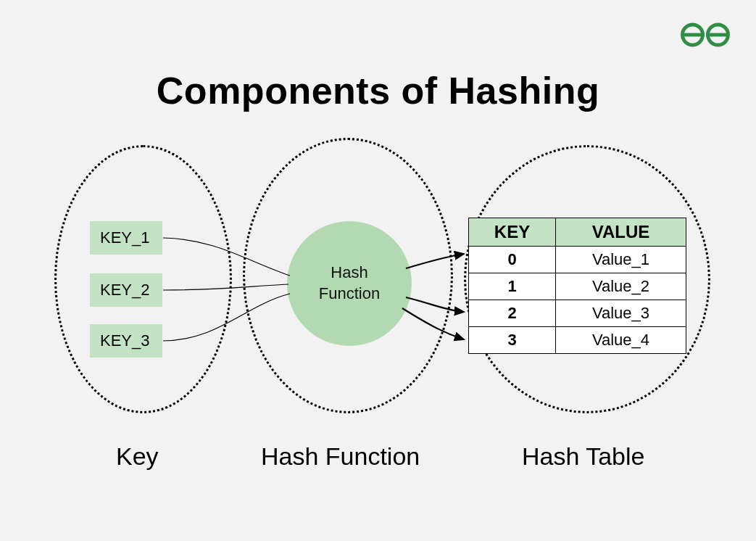 Image resolution: width=756 pixels, height=541 pixels. Describe the element at coordinates (512, 260) in the screenshot. I see `hash-table-cell-key: 0` at that location.